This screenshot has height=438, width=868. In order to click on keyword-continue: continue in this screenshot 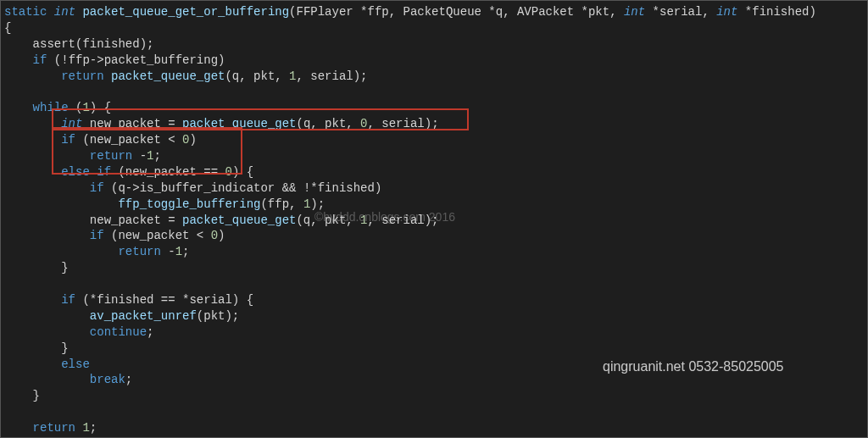, I will do `click(119, 332)`.